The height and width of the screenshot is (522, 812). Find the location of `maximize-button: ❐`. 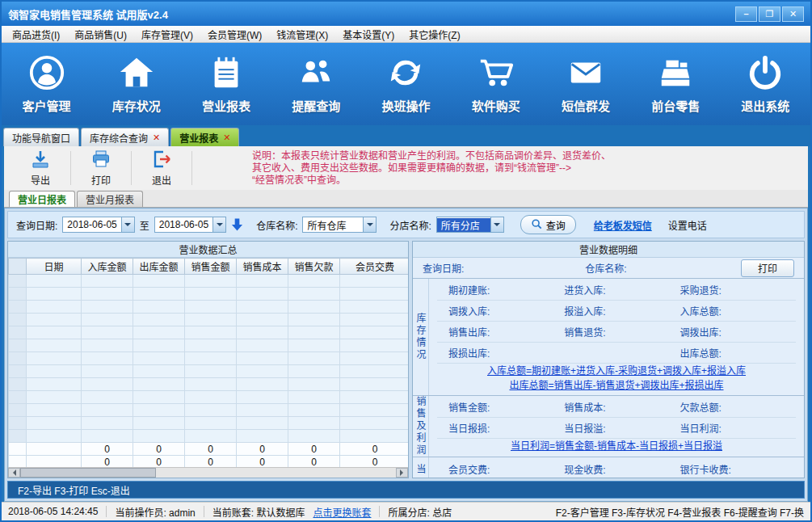

maximize-button: ❐ is located at coordinates (769, 15).